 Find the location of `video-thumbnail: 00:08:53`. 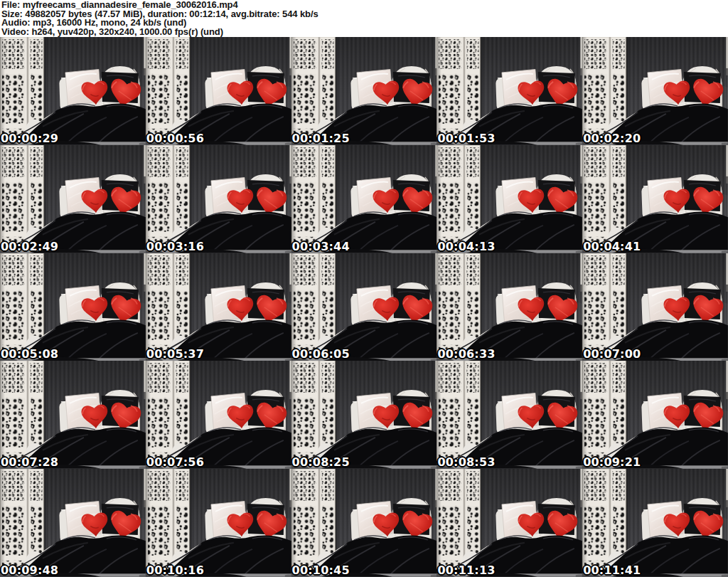

video-thumbnail: 00:08:53 is located at coordinates (509, 415).